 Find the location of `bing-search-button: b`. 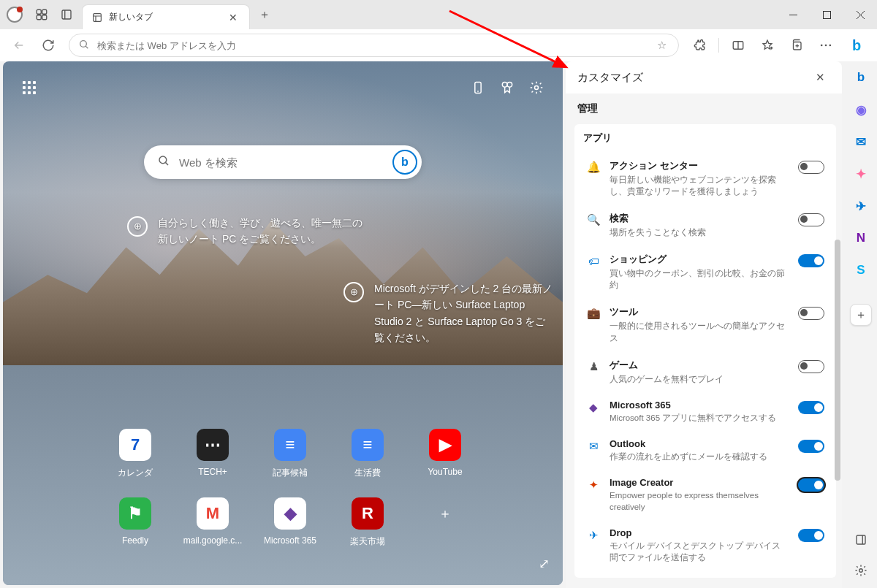

bing-search-button: b is located at coordinates (405, 162).